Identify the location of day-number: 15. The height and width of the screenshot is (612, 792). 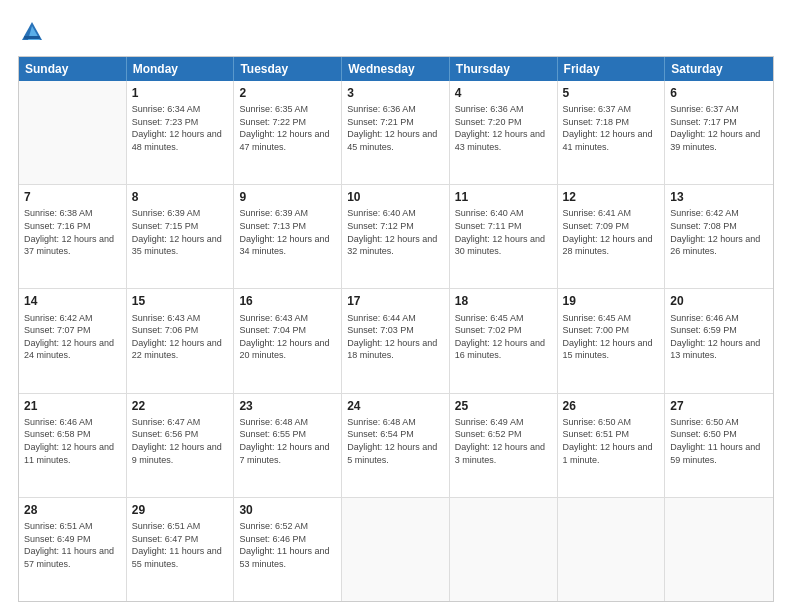
(180, 301).